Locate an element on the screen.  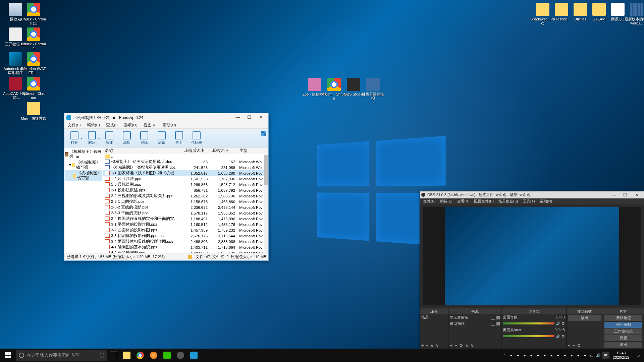
transition-select: 淡出 is located at coordinates (585, 318).